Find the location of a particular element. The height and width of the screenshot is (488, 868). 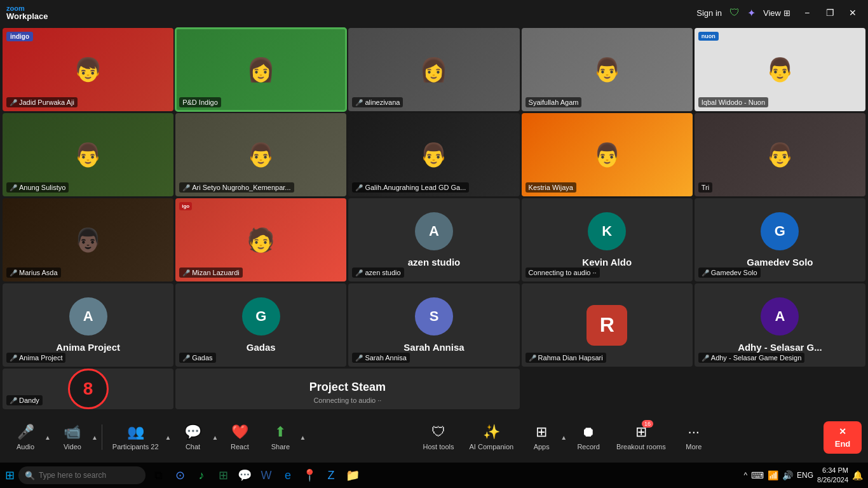

tri-name: Tri is located at coordinates (705, 187).